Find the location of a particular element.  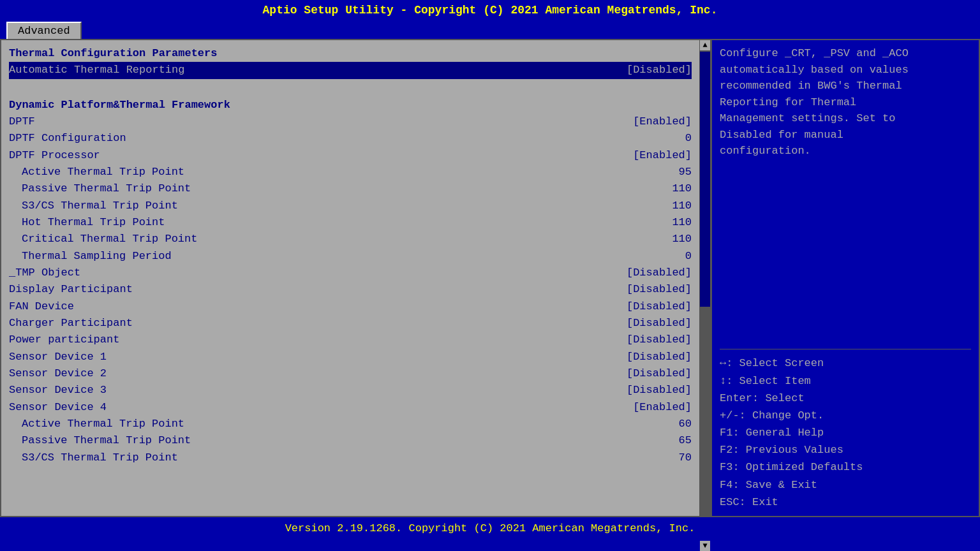

title-bar: Aptio Setup Utility - Copyright (C) 2021… is located at coordinates (490, 10).